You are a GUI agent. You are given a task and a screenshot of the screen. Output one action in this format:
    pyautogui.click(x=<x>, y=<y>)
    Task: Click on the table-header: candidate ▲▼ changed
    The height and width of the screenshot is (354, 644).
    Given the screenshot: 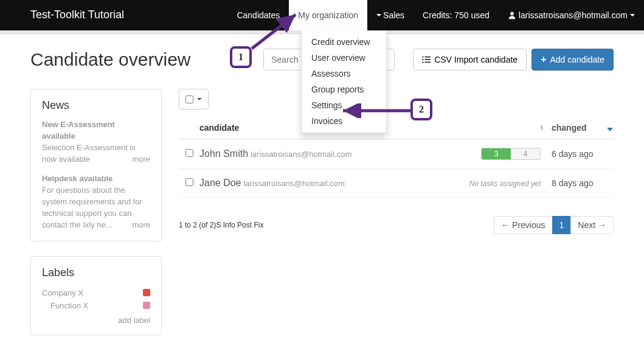 What is the action you would take?
    pyautogui.click(x=396, y=129)
    